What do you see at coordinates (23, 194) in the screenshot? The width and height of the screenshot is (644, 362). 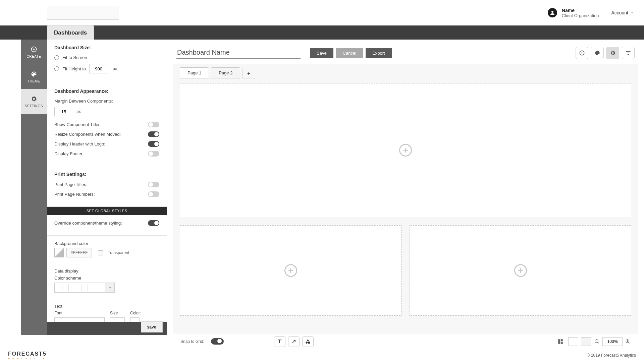 I see `left-column: CREATE THEME SETTINGS` at bounding box center [23, 194].